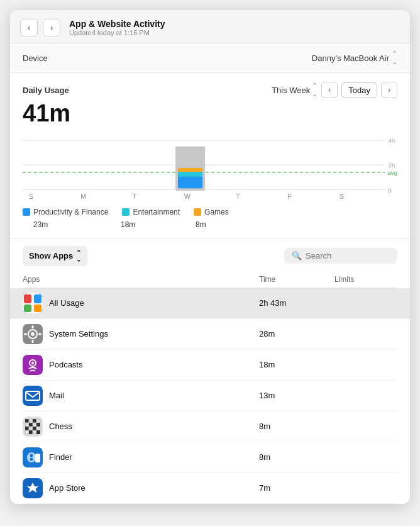  Describe the element at coordinates (60, 457) in the screenshot. I see `app-name: Finder` at that location.